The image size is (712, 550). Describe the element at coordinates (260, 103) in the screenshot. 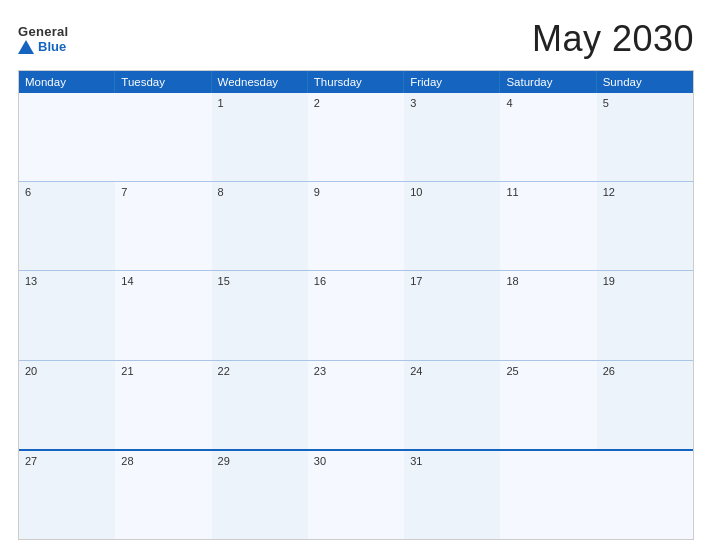

I see `day-number: 1` at that location.